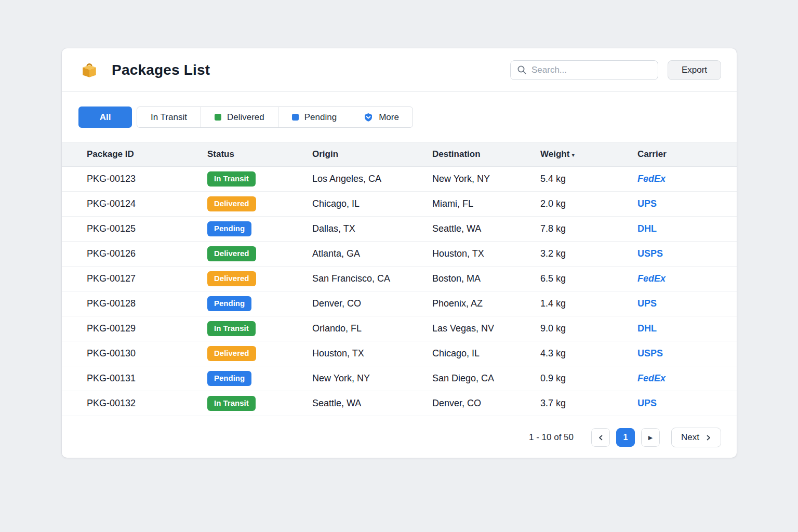 This screenshot has height=532, width=798. Describe the element at coordinates (169, 117) in the screenshot. I see `filter-in-transit-button: In Transit` at that location.